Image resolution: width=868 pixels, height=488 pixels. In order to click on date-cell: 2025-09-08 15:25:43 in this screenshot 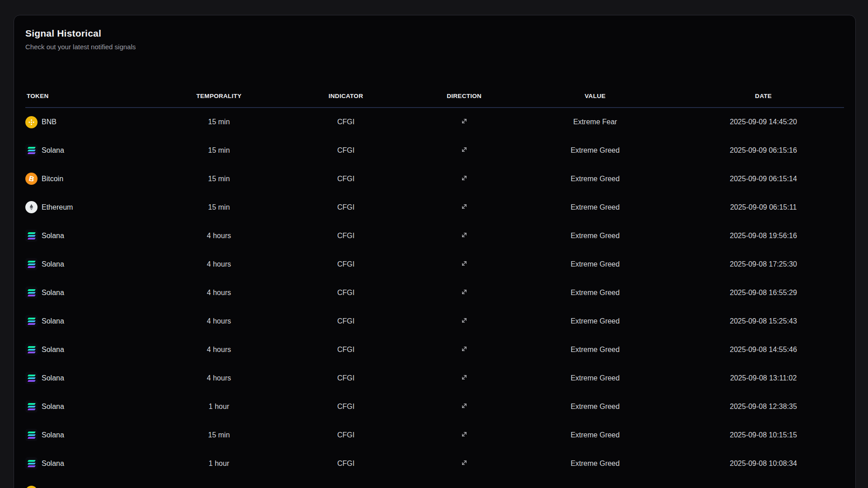, I will do `click(763, 321)`.